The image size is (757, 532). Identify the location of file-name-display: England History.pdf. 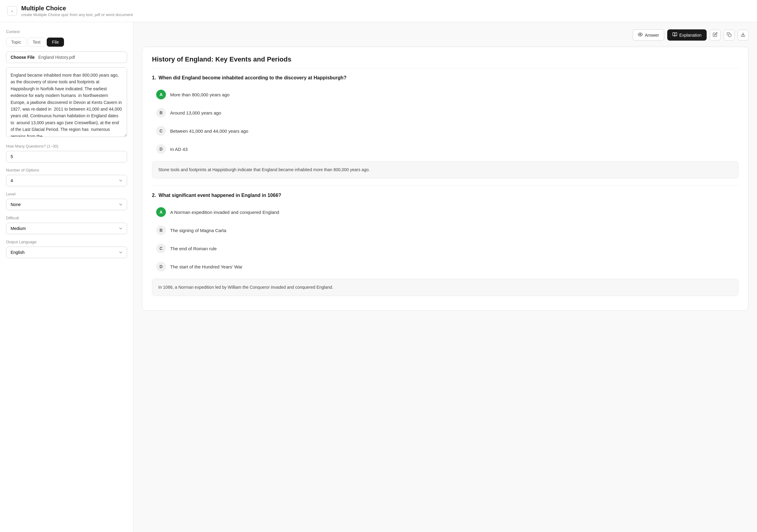
(57, 57).